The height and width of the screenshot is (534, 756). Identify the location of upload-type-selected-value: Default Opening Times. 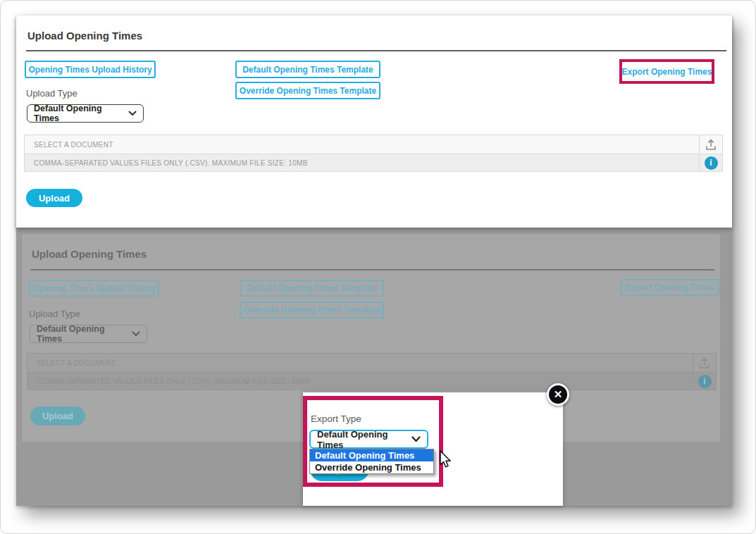
(81, 113).